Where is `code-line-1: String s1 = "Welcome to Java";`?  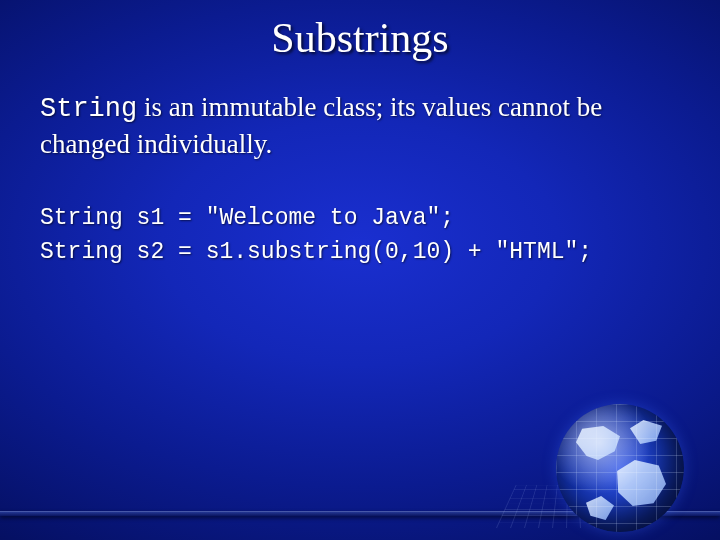
code-line-1: String s1 = "Welcome to Java"; is located at coordinates (247, 218).